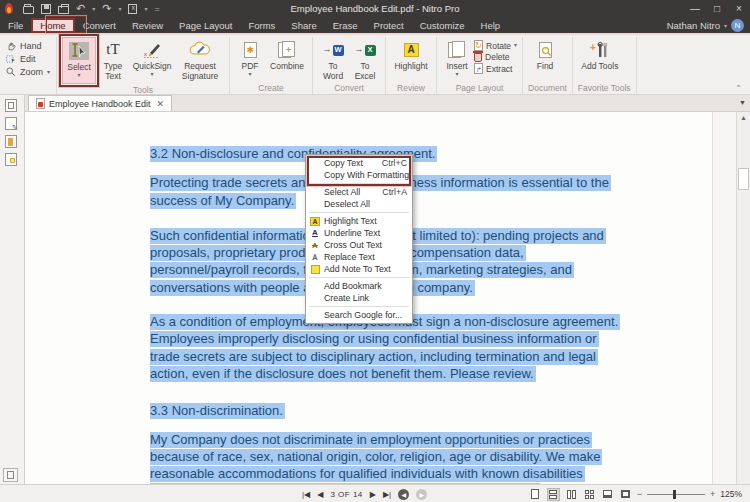  Describe the element at coordinates (411, 54) in the screenshot. I see `highlight-button: A Highlight` at that location.